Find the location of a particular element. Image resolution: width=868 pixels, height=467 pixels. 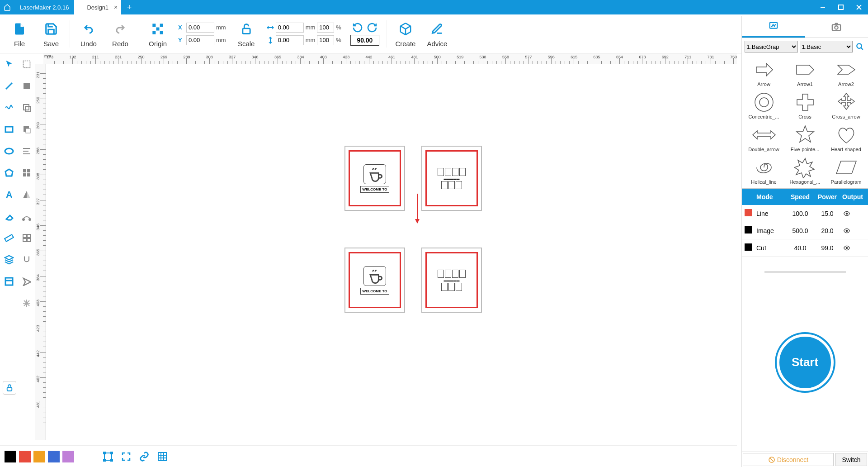

copy-tool is located at coordinates (26, 108).